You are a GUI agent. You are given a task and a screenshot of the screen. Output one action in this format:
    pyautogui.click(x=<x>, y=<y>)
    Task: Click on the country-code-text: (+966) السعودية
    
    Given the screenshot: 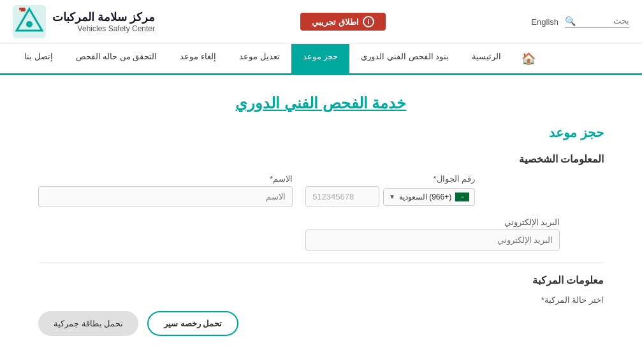 What is the action you would take?
    pyautogui.click(x=425, y=197)
    